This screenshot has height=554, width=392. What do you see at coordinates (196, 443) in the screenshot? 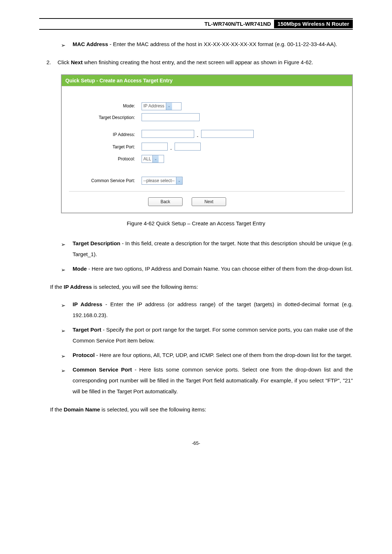
I see `page-number: -65-` at bounding box center [196, 443].